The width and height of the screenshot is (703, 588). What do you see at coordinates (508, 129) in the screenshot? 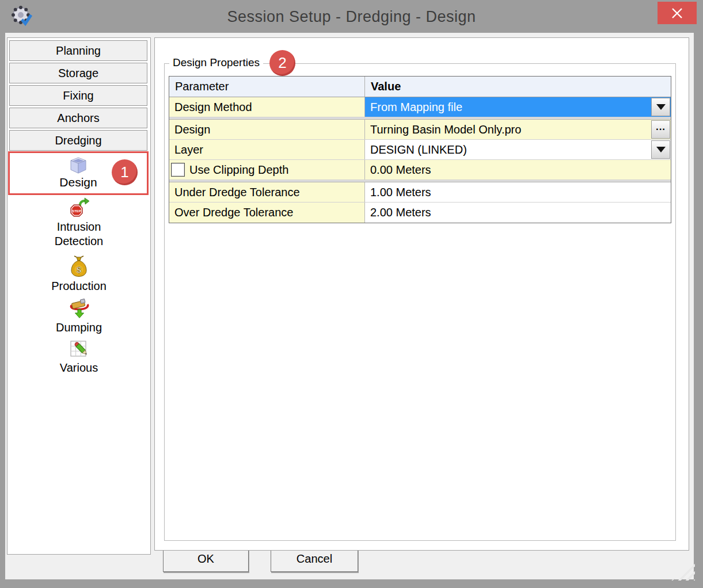
I see `design-file-value: Turning Basin Model Only.pro` at bounding box center [508, 129].